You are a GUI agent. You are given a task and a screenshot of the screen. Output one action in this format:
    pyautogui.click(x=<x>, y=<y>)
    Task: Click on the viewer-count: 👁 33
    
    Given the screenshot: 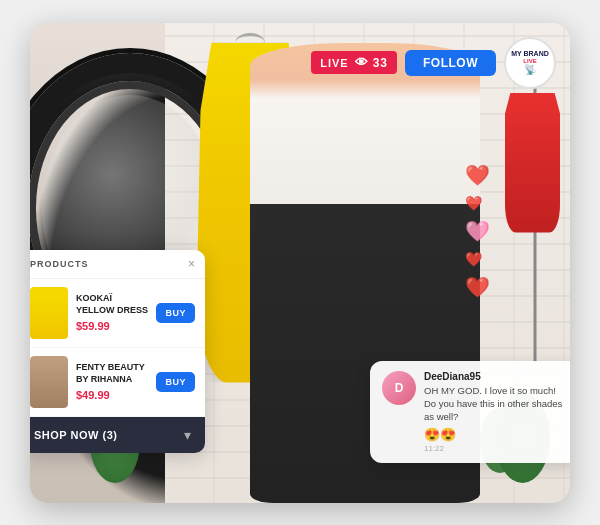 What is the action you would take?
    pyautogui.click(x=372, y=62)
    